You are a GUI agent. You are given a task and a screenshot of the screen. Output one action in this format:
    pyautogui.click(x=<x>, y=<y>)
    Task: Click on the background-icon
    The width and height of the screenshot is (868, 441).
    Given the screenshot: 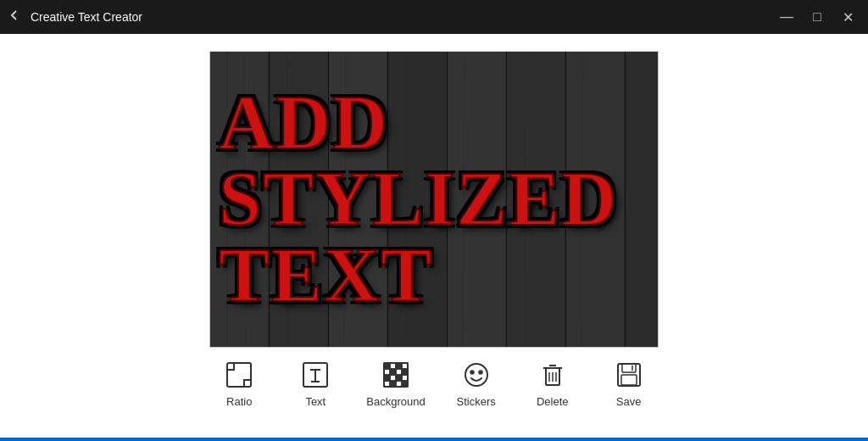 What is the action you would take?
    pyautogui.click(x=396, y=375)
    